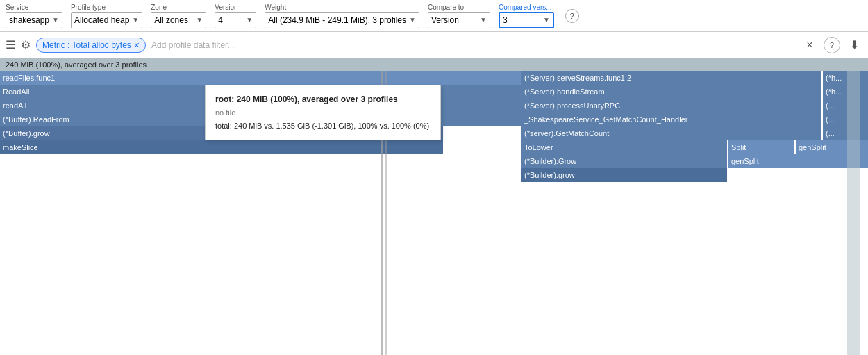  What do you see at coordinates (526, 16) in the screenshot?
I see `compared-vers-dropdown-group: Compared vers... 3 ▼` at bounding box center [526, 16].